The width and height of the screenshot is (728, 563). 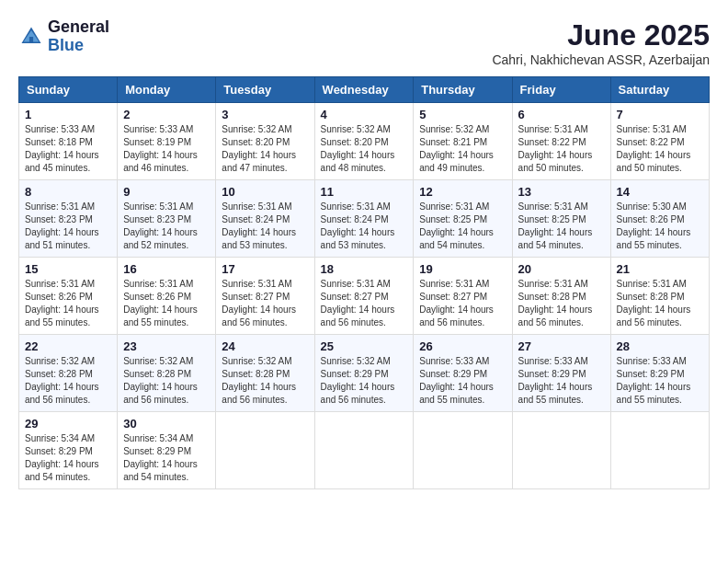 I want to click on day-number: 3, so click(x=265, y=114).